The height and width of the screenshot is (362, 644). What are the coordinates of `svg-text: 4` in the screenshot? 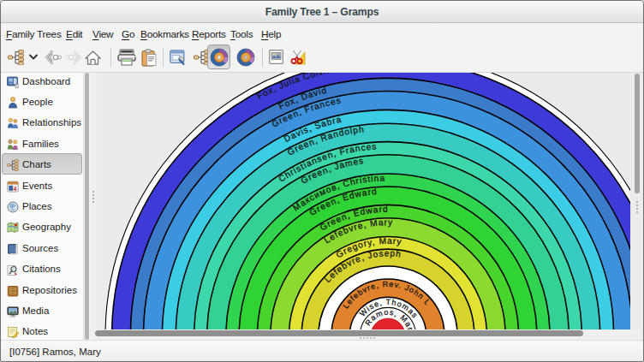 It's located at (15, 188).